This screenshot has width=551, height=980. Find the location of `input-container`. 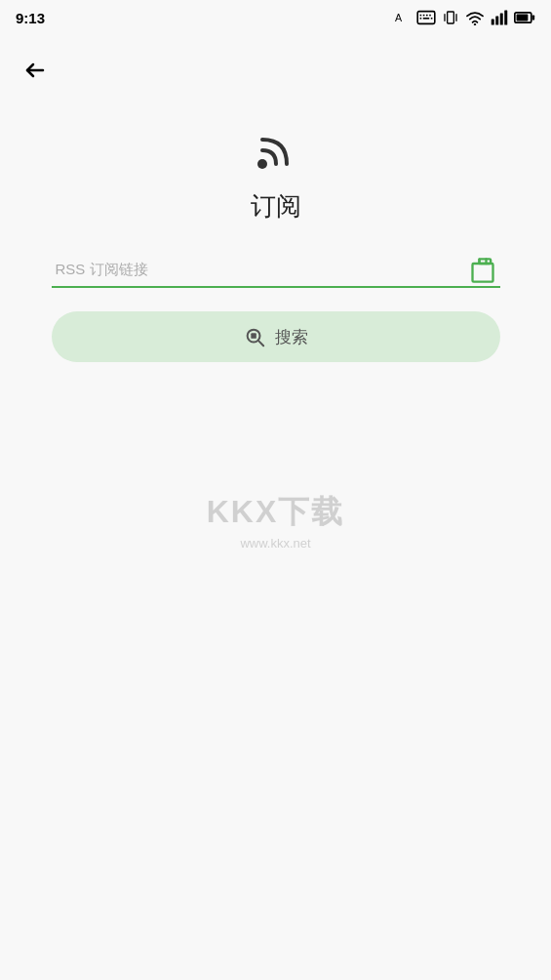

input-container is located at coordinates (276, 270).